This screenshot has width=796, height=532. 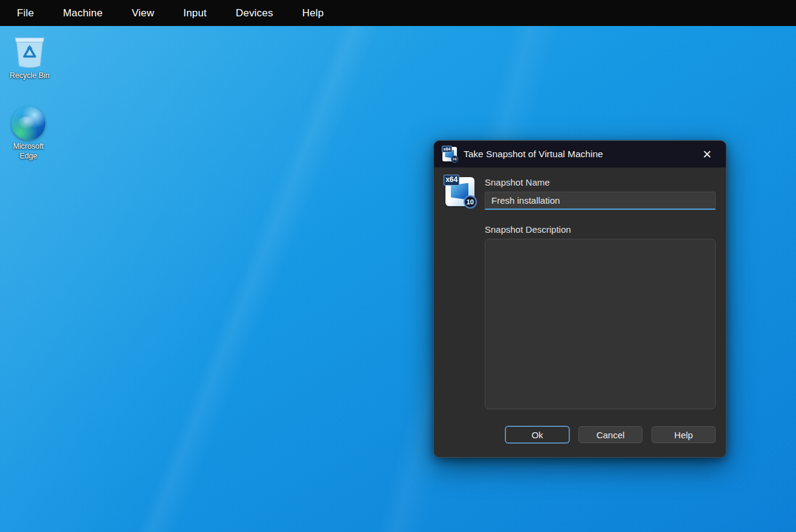 What do you see at coordinates (600, 324) in the screenshot?
I see `snapshot-description-textarea` at bounding box center [600, 324].